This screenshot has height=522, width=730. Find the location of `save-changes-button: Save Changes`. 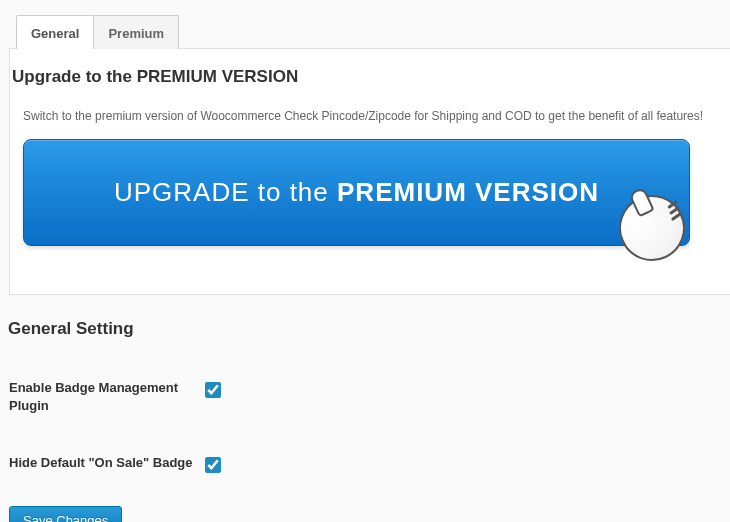

save-changes-button: Save Changes is located at coordinates (66, 514).